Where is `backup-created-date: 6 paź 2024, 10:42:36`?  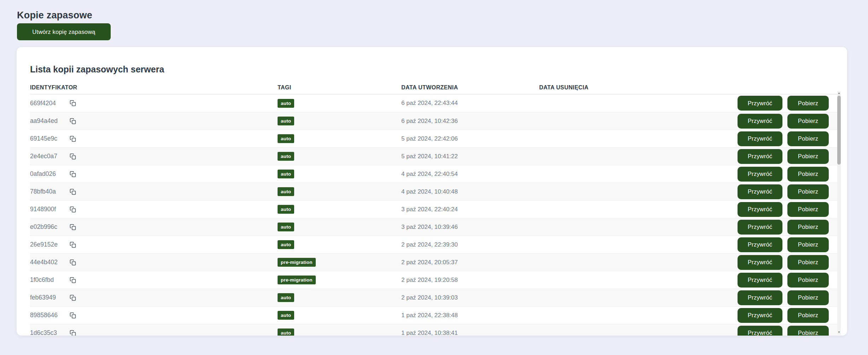 backup-created-date: 6 paź 2024, 10:42:36 is located at coordinates (470, 121).